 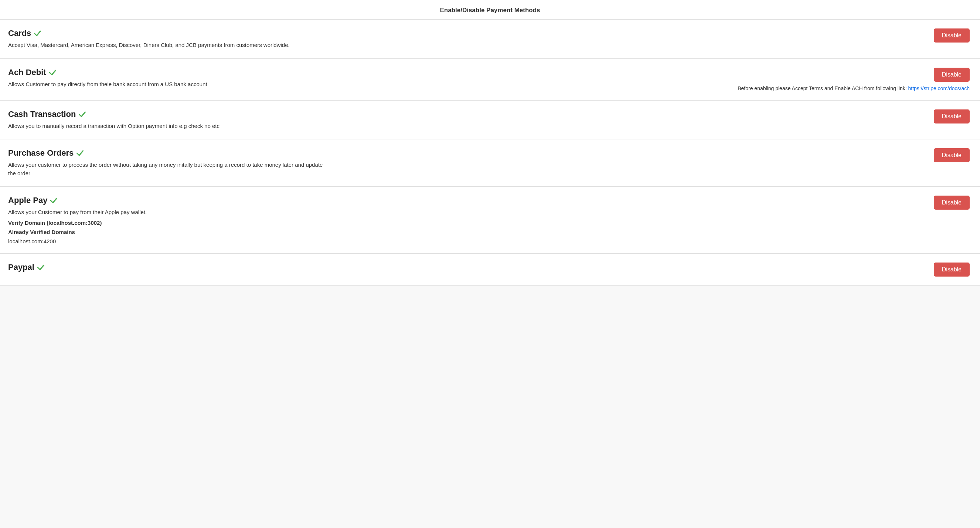 I want to click on payment-item-ach-debit: Ach Debit Allows Customer to pay directl…, so click(x=490, y=80).